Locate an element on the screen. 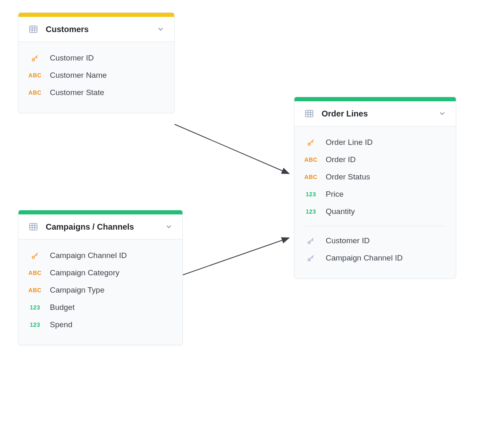 Image resolution: width=504 pixels, height=428 pixels. field-label: Order Status is located at coordinates (348, 177).